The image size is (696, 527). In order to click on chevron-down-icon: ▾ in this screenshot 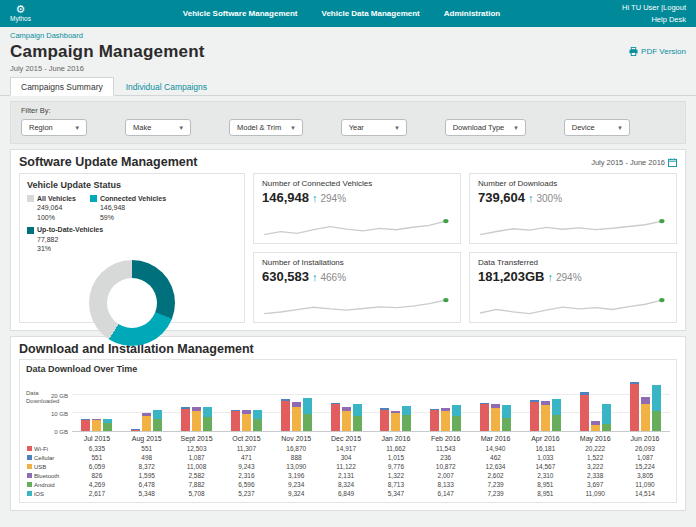, I will do `click(77, 128)`.